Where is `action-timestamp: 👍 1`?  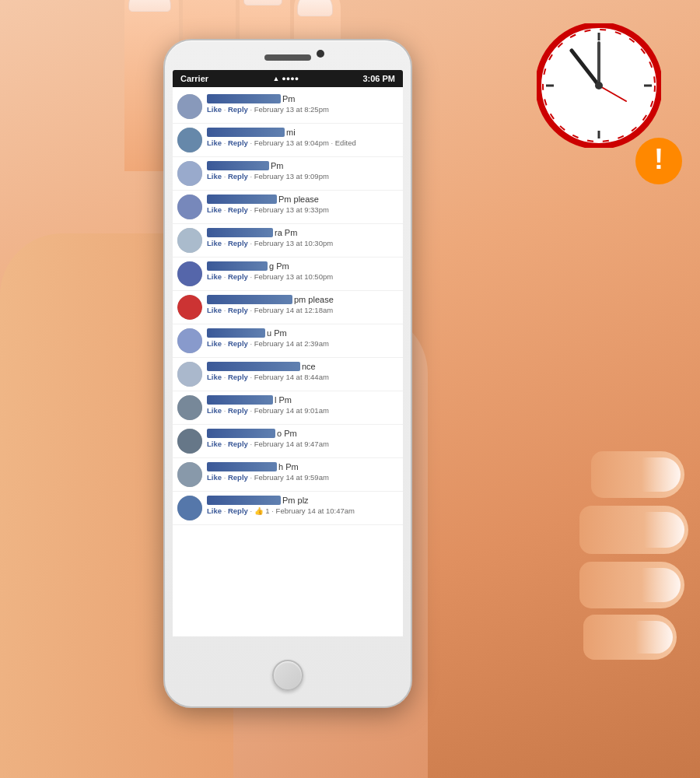 action-timestamp: 👍 1 is located at coordinates (262, 510).